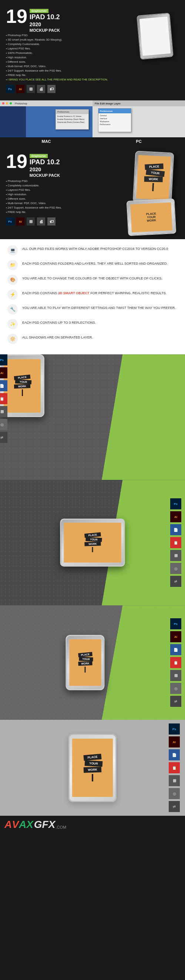 Image resolution: width=185 pixels, height=980 pixels. Describe the element at coordinates (64, 203) in the screenshot. I see `hero2-bullet-6: Multi-format: PDF, DOC, Video.` at that location.